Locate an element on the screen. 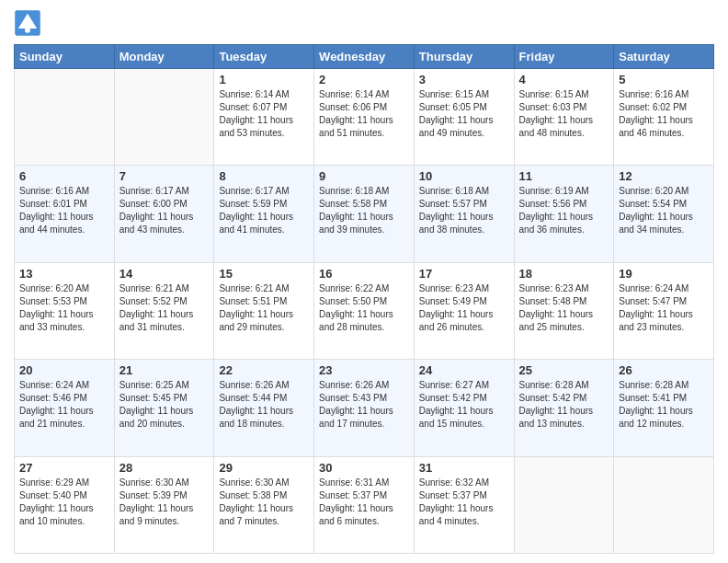 The height and width of the screenshot is (563, 728). calendar-day-cell: 22Sunrise: 6:26 AMSunset: 5:44 PMDayligh… is located at coordinates (265, 408).